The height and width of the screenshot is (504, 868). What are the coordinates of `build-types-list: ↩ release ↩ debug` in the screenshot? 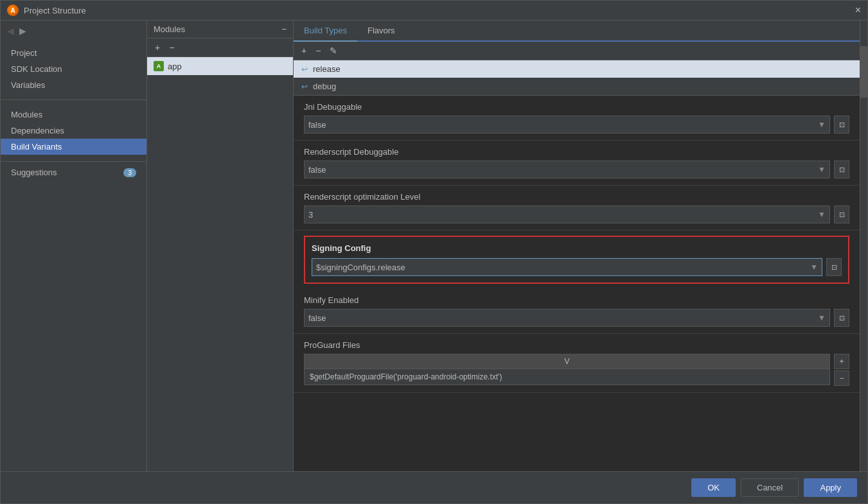 It's located at (577, 78).